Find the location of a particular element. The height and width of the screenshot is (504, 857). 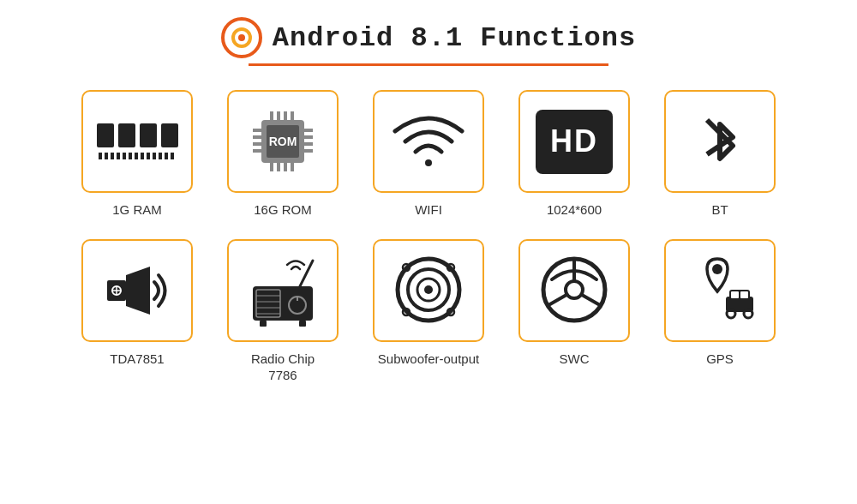

feature-bt: BT is located at coordinates (720, 154).